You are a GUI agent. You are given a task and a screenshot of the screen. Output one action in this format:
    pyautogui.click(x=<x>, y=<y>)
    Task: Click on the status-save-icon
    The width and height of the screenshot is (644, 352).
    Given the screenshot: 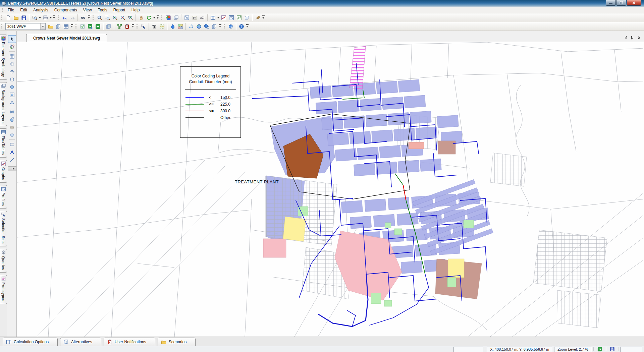 What is the action you would take?
    pyautogui.click(x=612, y=349)
    